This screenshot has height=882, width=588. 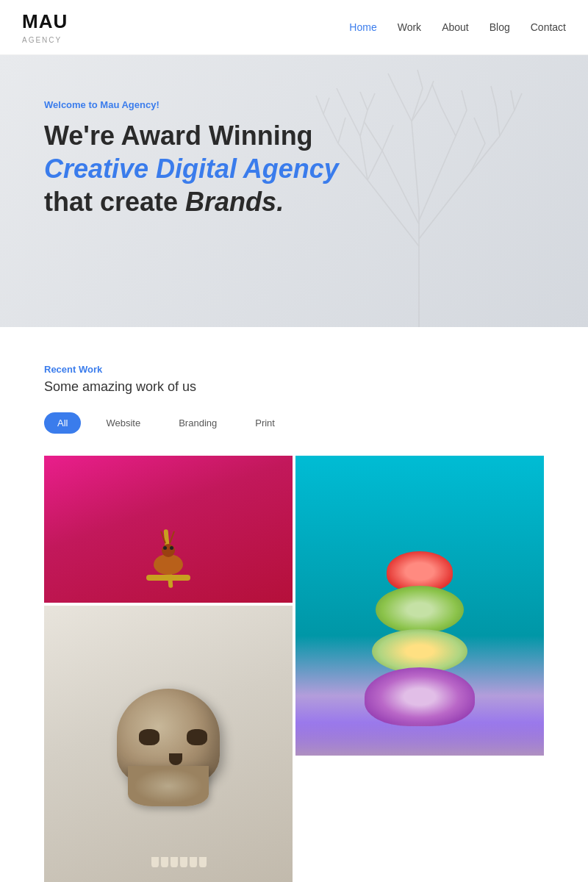 What do you see at coordinates (198, 423) in the screenshot?
I see `filter-branding: Branding` at bounding box center [198, 423].